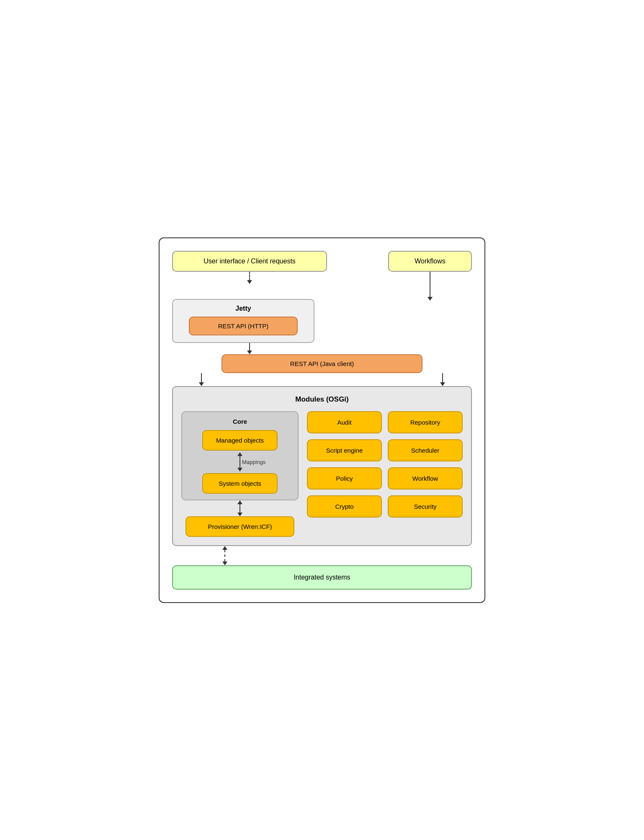  I want to click on rest-java-label: REST API (Java client), so click(322, 363).